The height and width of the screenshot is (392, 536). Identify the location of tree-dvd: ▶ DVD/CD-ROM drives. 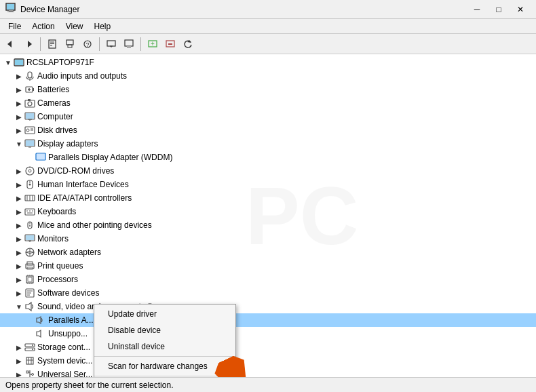
(268, 171).